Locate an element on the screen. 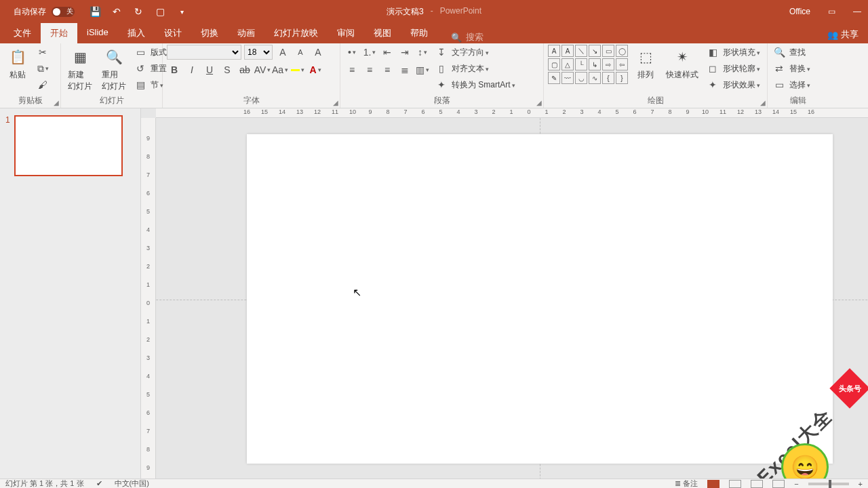 This screenshot has height=488, width=868. paste-button: 📋 粘贴 is located at coordinates (18, 64).